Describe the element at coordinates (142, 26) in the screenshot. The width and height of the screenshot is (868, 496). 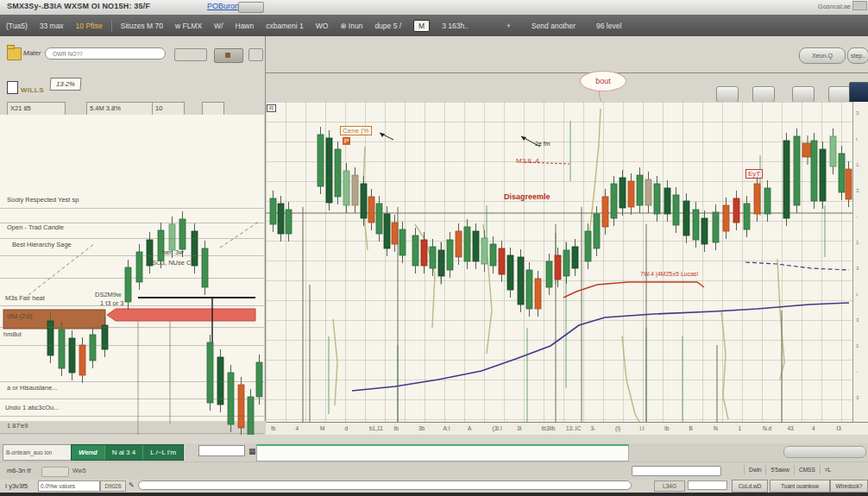
I see `toolbar-item-3: Situzes M 70` at that location.